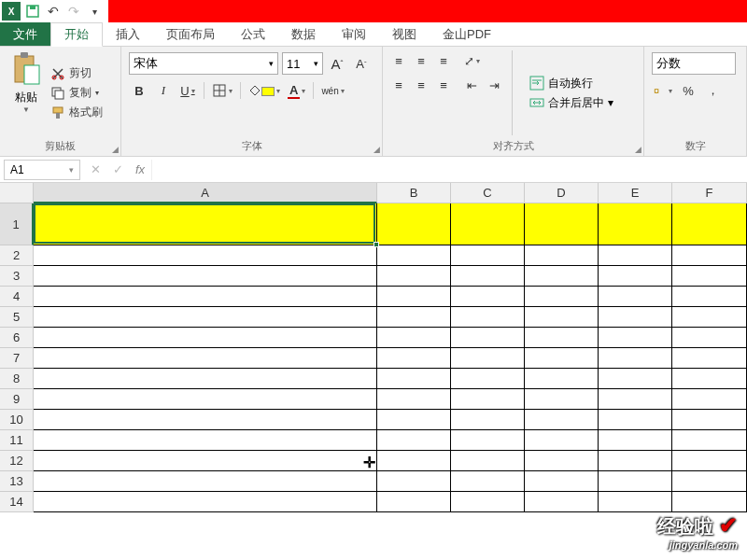  Describe the element at coordinates (472, 61) in the screenshot. I see `orientation-button: ⤢▾` at that location.